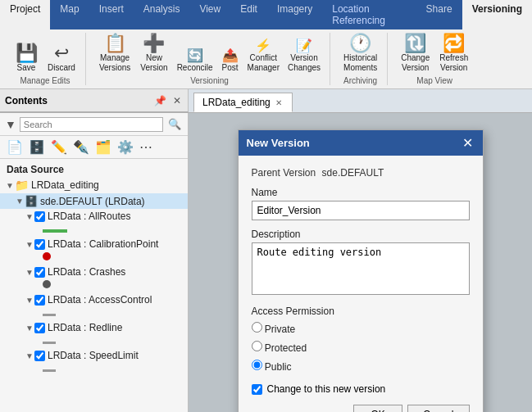 This screenshot has height=412, width=532. I want to click on tab-edit: Edit, so click(249, 15).